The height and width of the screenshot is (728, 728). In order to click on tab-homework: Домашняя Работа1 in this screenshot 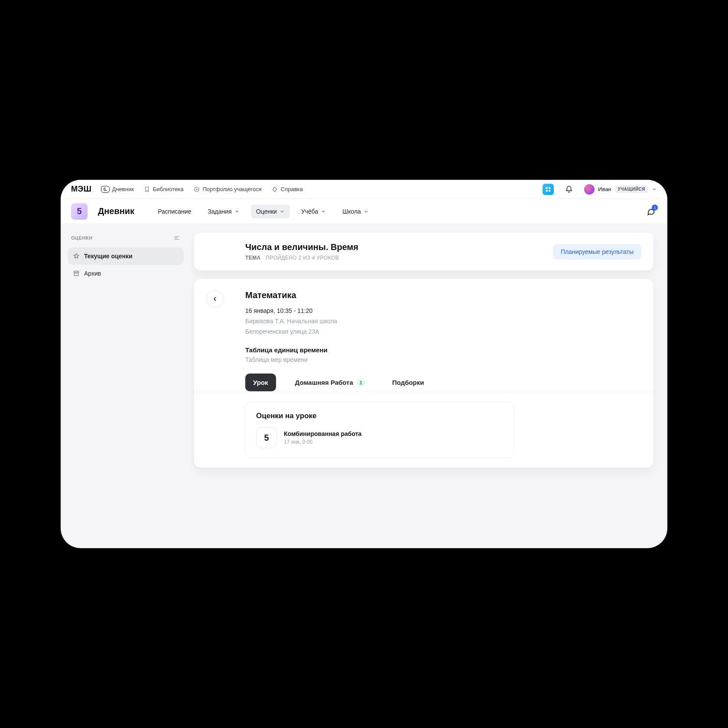, I will do `click(330, 382)`.